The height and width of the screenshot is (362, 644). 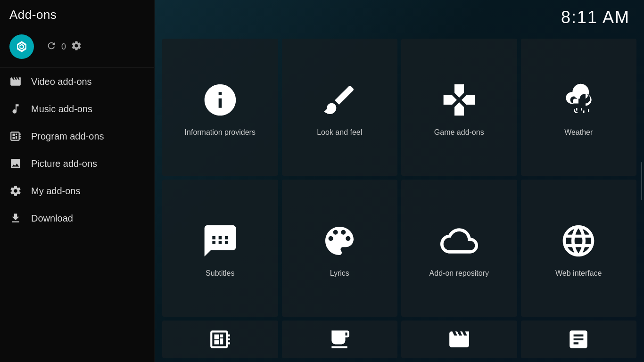 I want to click on look-icon, so click(x=339, y=100).